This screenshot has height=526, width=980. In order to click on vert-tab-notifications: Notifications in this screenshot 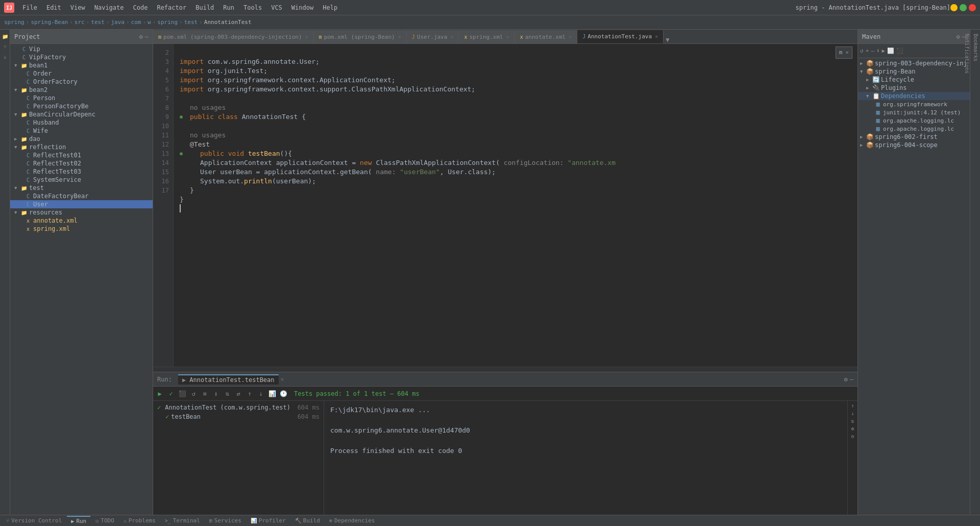, I will do `click(967, 272)`.